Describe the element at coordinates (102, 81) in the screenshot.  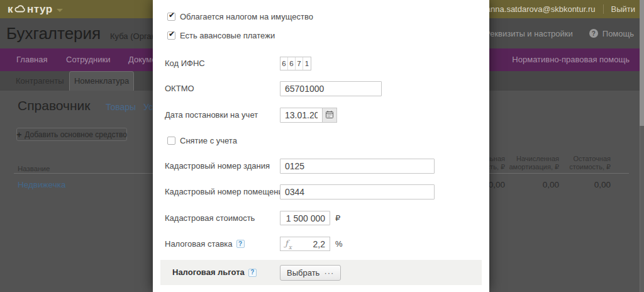
I see `tab-nomenclature: Номенклатура` at that location.